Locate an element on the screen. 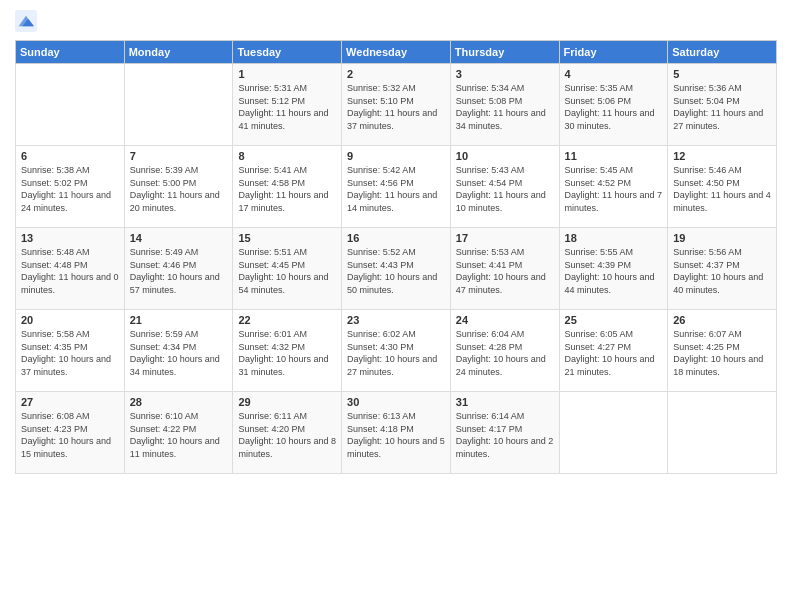 The image size is (792, 612). logo-icon is located at coordinates (26, 21).